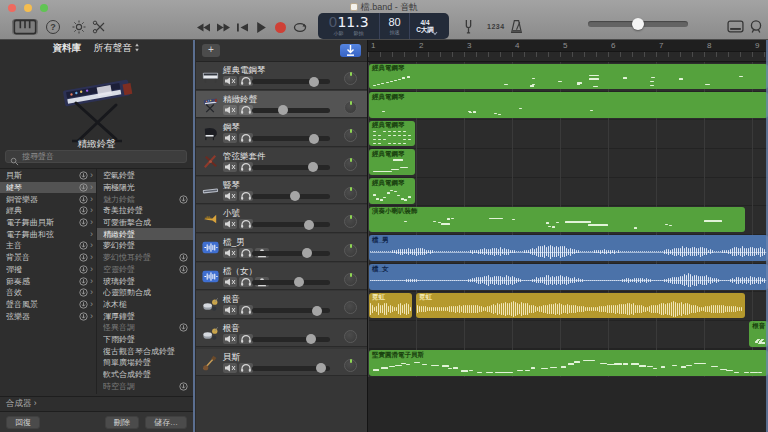  Describe the element at coordinates (48, 293) in the screenshot. I see `category-item: 音效›` at that location.